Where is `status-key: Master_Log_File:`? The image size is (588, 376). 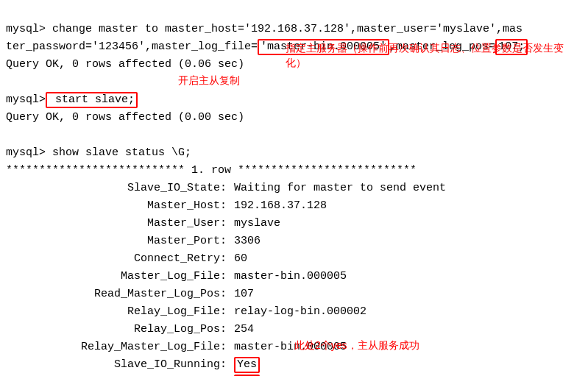 status-key: Master_Log_File: is located at coordinates (116, 277).